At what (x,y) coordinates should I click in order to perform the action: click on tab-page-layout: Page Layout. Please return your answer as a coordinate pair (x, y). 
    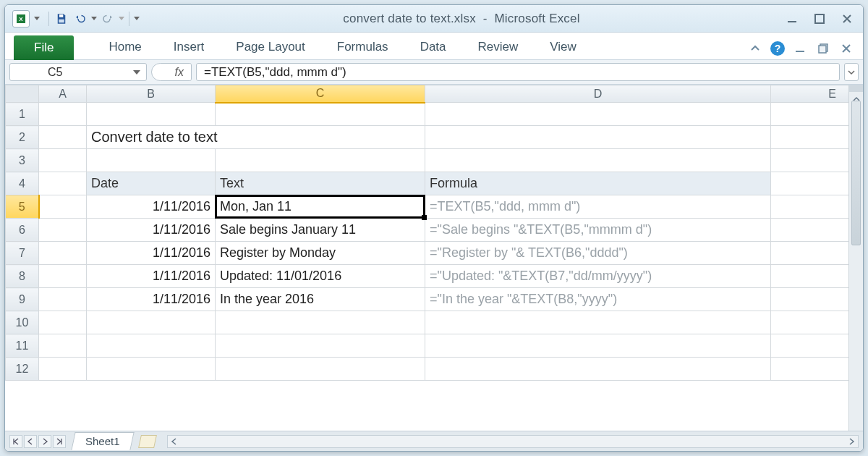
    Looking at the image, I should click on (271, 47).